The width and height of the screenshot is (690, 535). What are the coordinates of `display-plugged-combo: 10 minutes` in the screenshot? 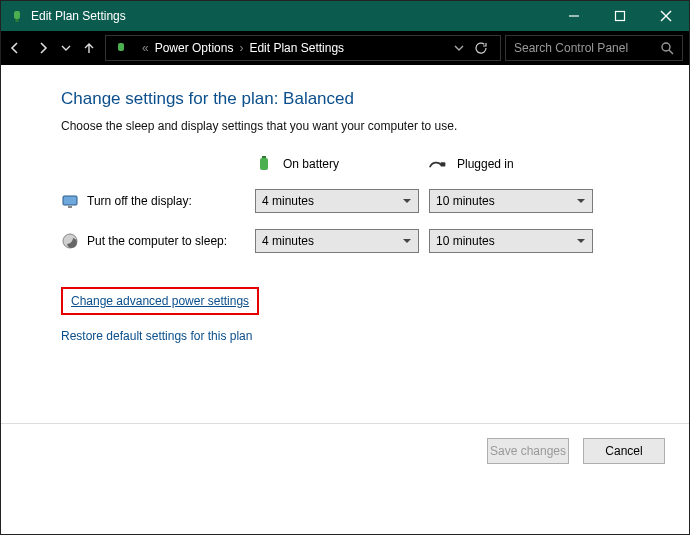 It's located at (511, 201).